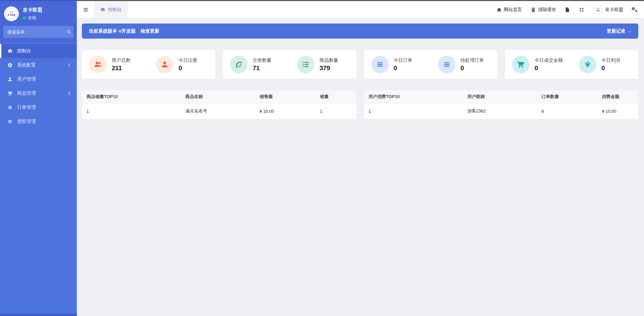 The width and height of the screenshot is (644, 316). I want to click on diamond-icon, so click(588, 64).